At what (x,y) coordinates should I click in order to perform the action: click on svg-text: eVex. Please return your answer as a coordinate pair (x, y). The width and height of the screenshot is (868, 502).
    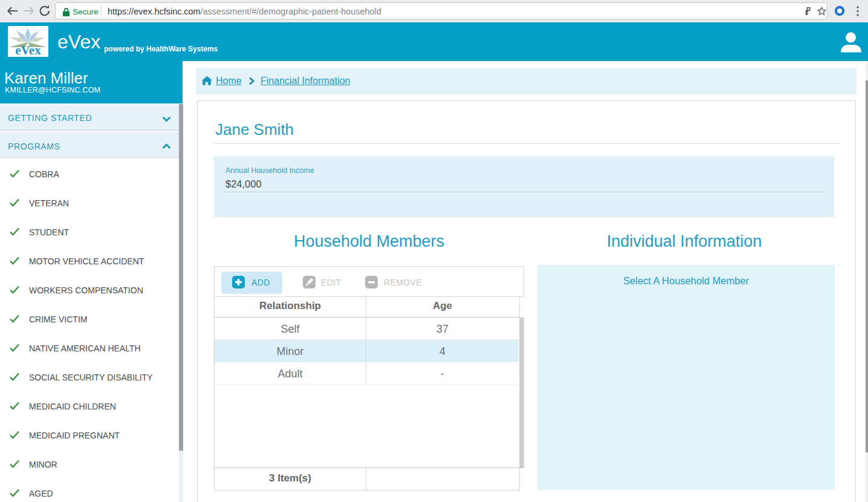
    Looking at the image, I should click on (28, 50).